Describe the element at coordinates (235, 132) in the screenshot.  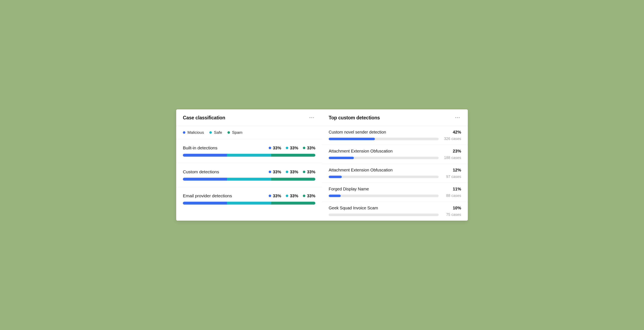
I see `legend-item-spam: Spam` at that location.